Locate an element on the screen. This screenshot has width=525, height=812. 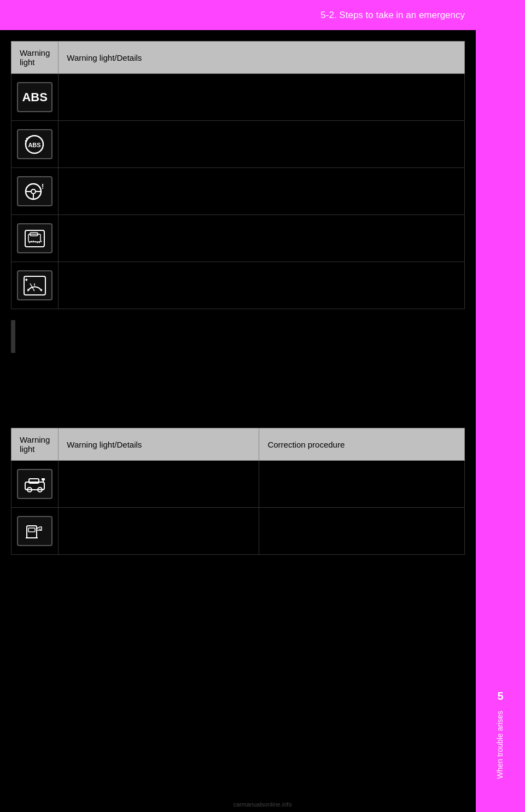
icon-cell-steering: ! is located at coordinates (35, 192).